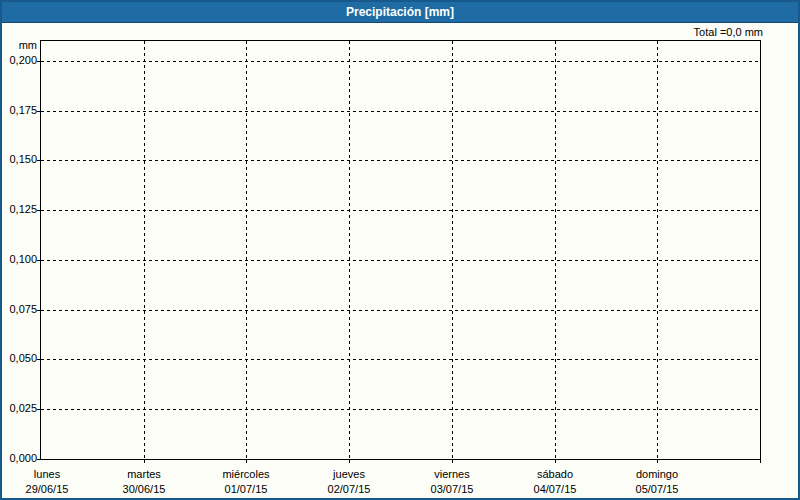  What do you see at coordinates (20, 110) in the screenshot?
I see `y-tick-label: 0,175` at bounding box center [20, 110].